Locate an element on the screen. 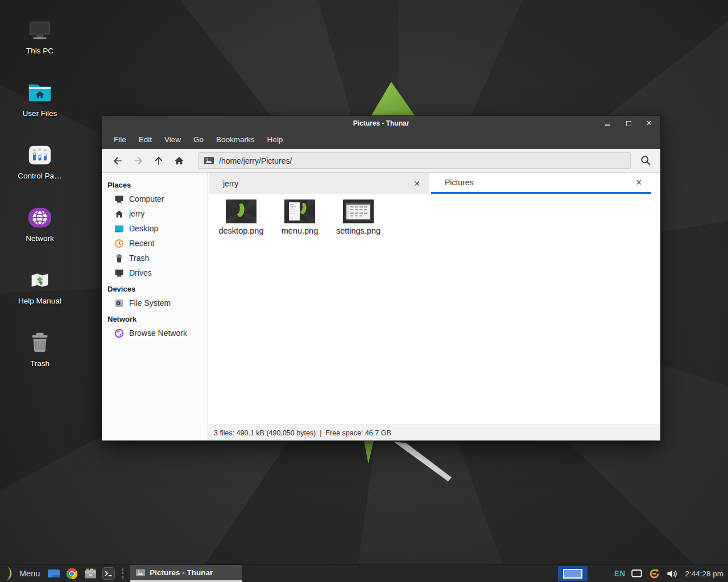  home-folder-icon is located at coordinates (40, 93).